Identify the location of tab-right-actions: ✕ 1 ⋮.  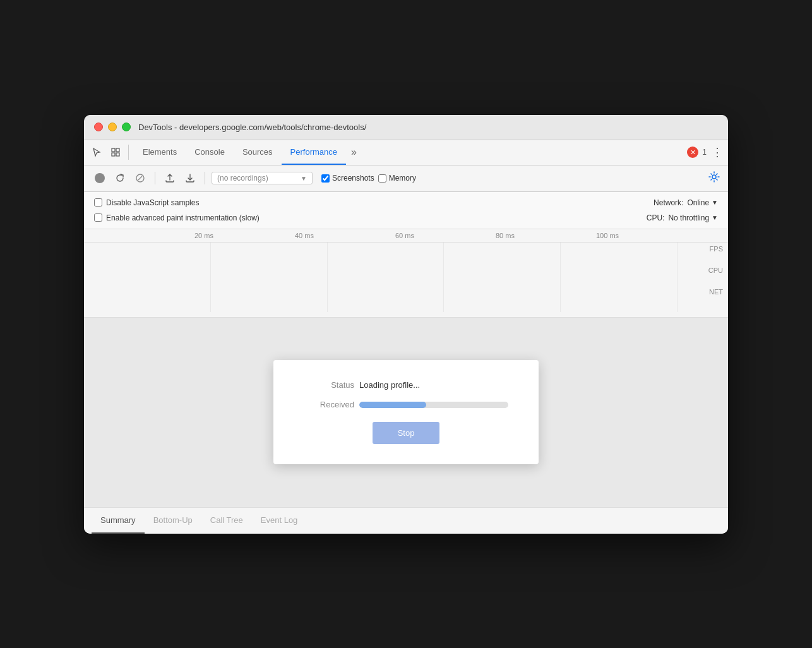
(705, 152).